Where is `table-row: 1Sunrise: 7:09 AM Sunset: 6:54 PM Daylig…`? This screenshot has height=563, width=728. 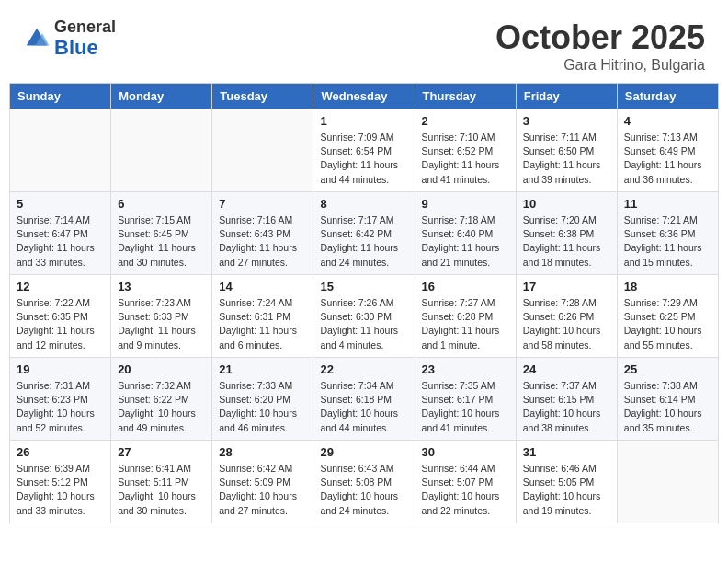 table-row: 1Sunrise: 7:09 AM Sunset: 6:54 PM Daylig… is located at coordinates (364, 151).